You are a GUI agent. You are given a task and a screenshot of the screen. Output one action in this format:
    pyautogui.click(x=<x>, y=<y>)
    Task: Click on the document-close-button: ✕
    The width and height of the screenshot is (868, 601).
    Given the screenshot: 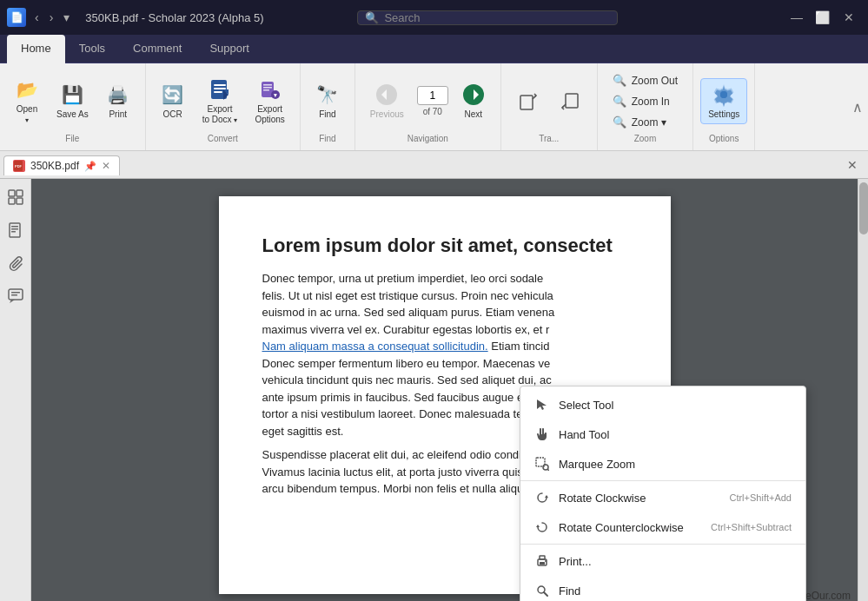 What is the action you would take?
    pyautogui.click(x=852, y=165)
    